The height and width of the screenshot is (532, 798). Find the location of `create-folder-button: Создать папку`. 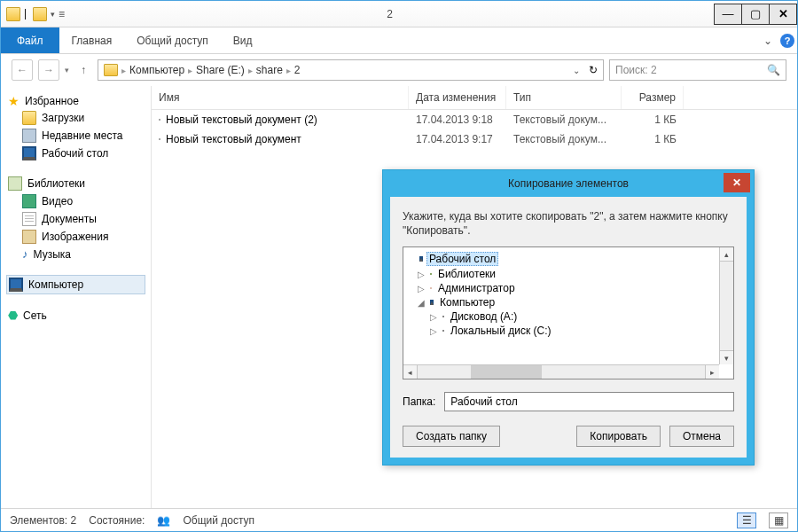

create-folder-button: Создать папку is located at coordinates (451, 436).